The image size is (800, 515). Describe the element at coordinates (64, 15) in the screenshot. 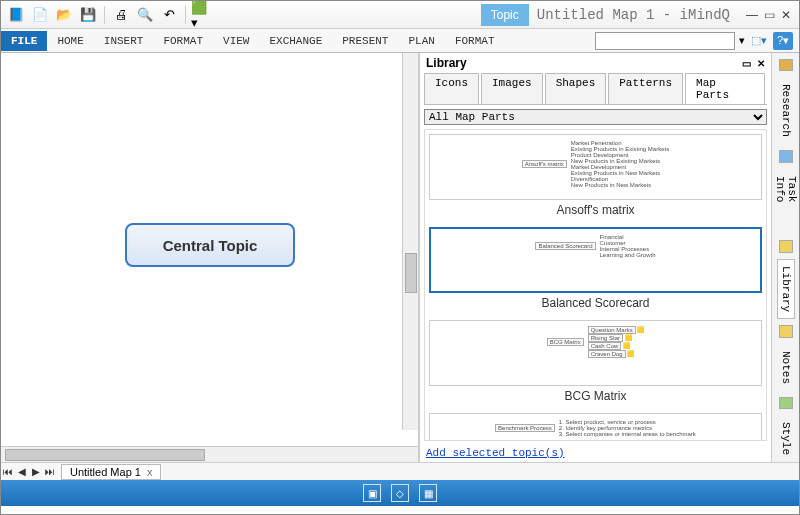

I see `open-icon: 📂` at that location.